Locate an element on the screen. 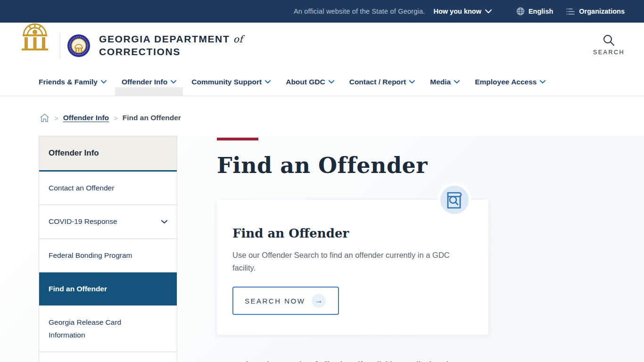 The height and width of the screenshot is (362, 644). breadcrumb-current-page: Find an Offender is located at coordinates (152, 118).